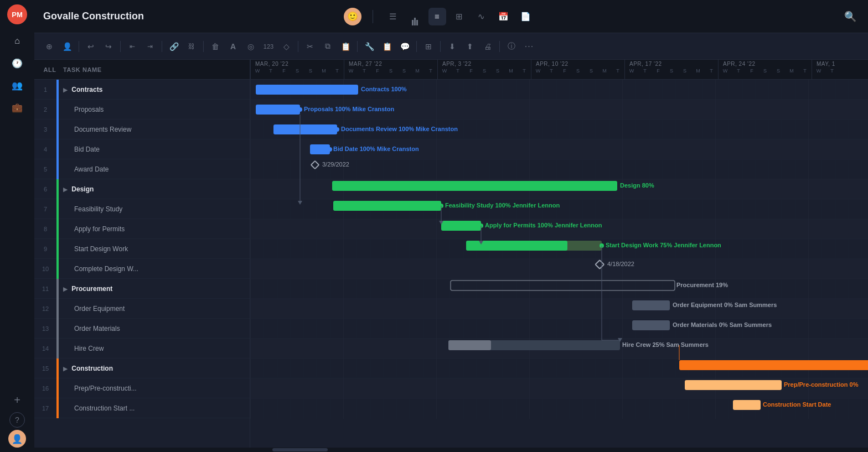 The image size is (868, 452). I want to click on indent-right-button: ⇥, so click(150, 46).